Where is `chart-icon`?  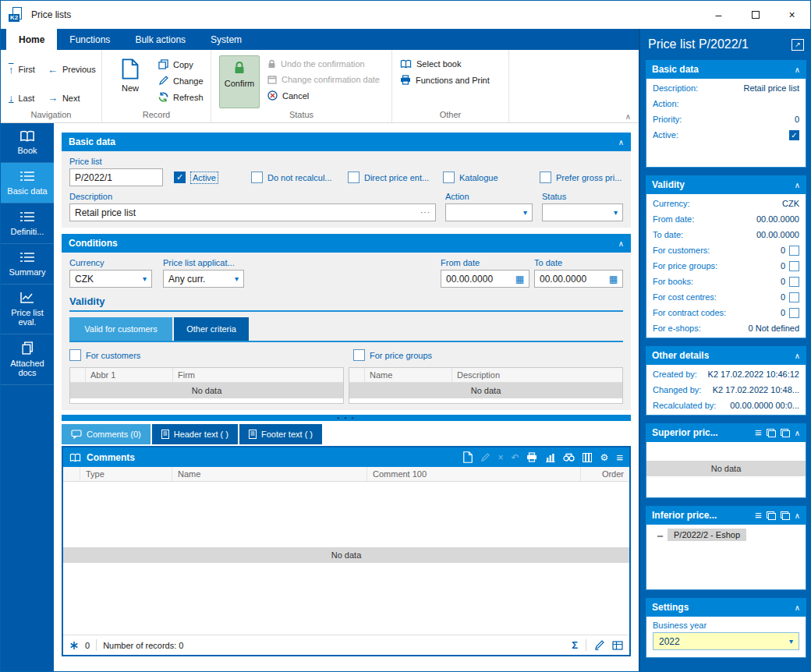
chart-icon is located at coordinates (551, 458).